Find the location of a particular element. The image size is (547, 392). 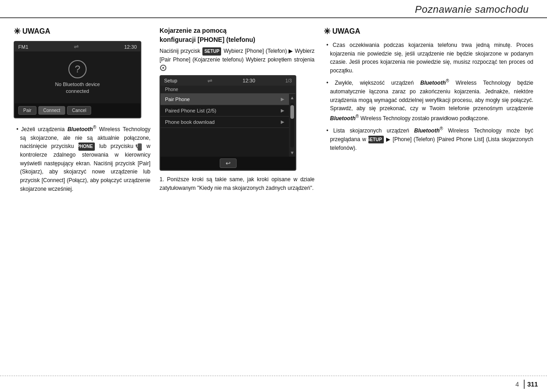

setup-scrollbar: ▲ ▼ is located at coordinates (292, 125).